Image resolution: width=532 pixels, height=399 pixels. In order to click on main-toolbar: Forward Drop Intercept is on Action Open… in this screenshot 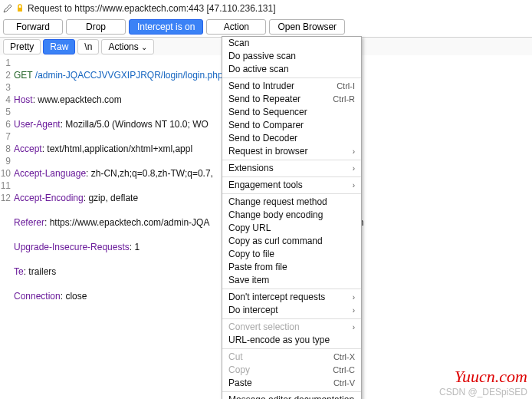, I will do `click(266, 27)`.